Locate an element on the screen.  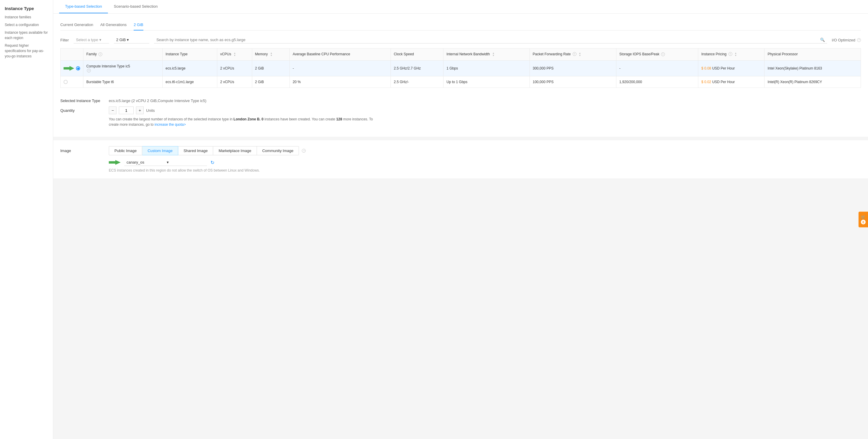
th-pricing: Instance Pricing ? ▲▼ is located at coordinates (731, 55).